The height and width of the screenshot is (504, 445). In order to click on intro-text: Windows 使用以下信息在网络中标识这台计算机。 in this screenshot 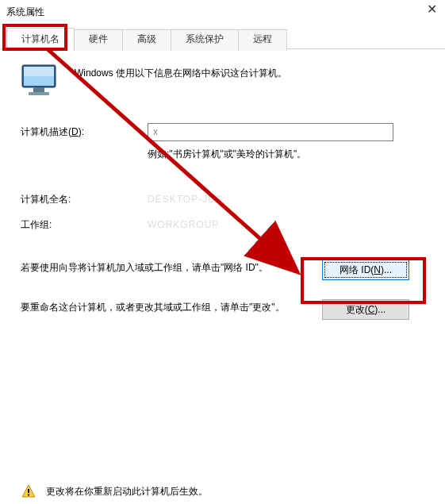, I will do `click(181, 71)`.